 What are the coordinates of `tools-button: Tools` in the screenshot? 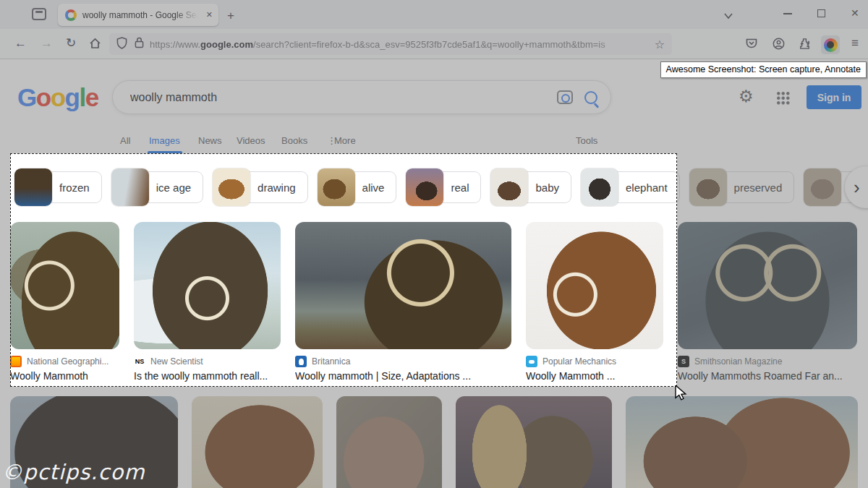 It's located at (587, 140).